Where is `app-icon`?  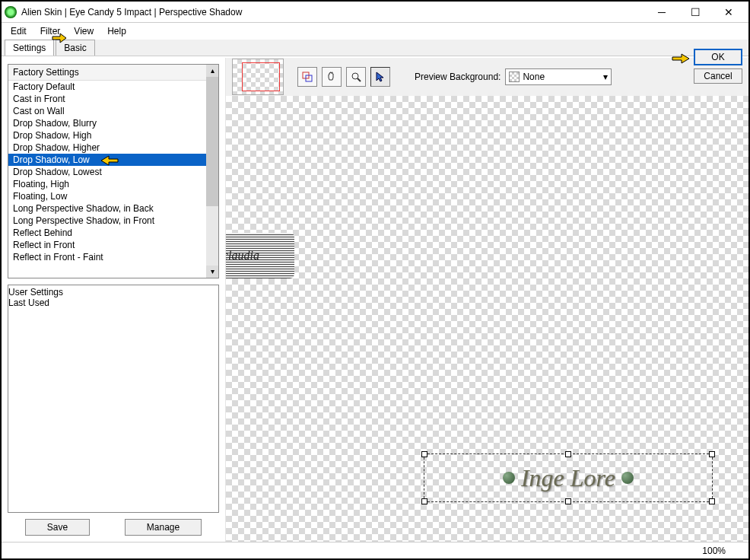
app-icon is located at coordinates (11, 12).